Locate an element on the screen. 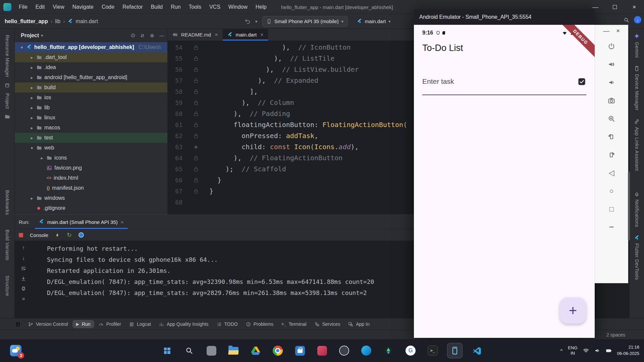 This screenshot has height=362, width=644. google-icon: G is located at coordinates (411, 351).